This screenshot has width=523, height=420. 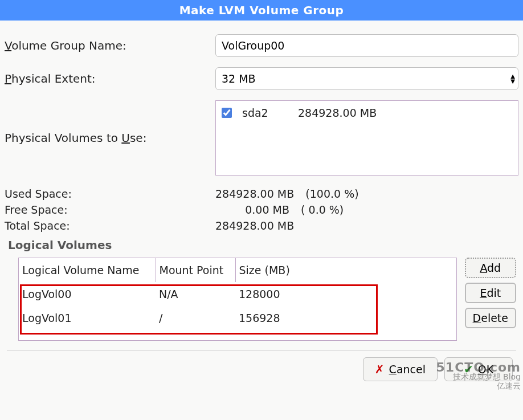 What do you see at coordinates (252, 210) in the screenshot?
I see `free-space-value: 0.00 MB` at bounding box center [252, 210].